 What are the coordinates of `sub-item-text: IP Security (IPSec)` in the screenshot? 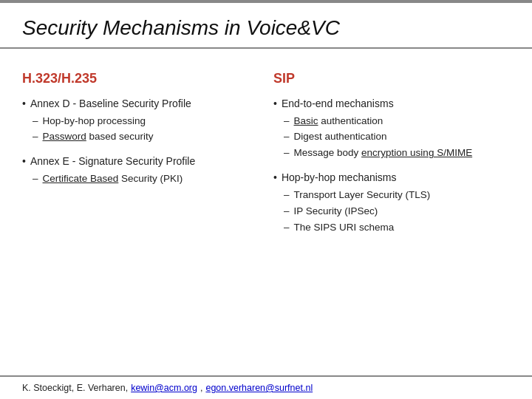 It's located at (336, 211).